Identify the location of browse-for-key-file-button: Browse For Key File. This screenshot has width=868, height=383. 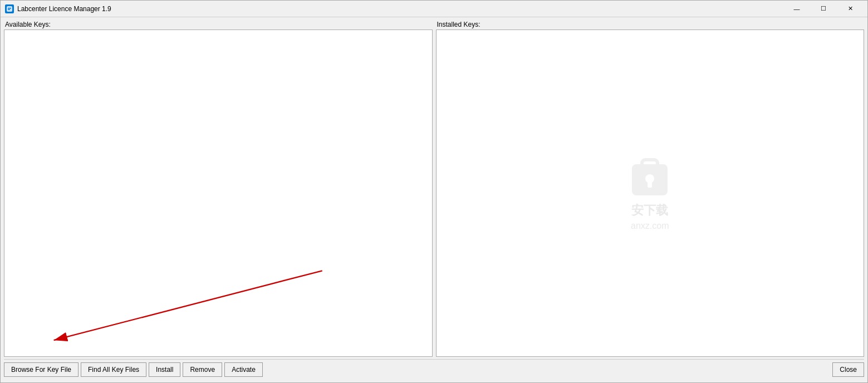
(41, 370).